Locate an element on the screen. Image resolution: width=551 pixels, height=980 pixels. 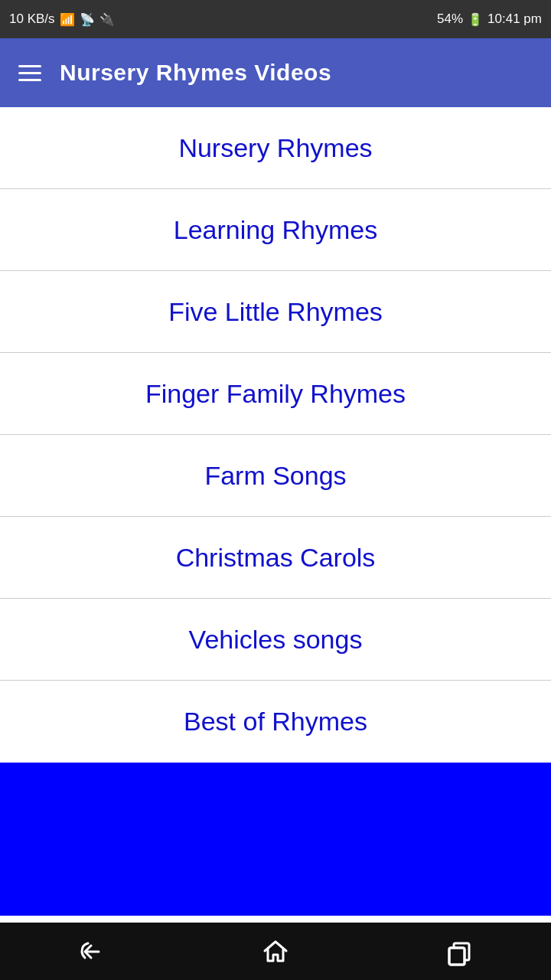
battery-icon: 🔋 is located at coordinates (475, 20).